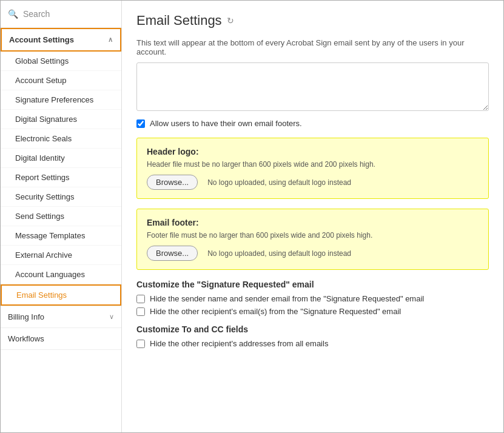 This screenshot has height=433, width=504. Describe the element at coordinates (61, 61) in the screenshot. I see `sidebar-item-global-settings: Global Settings` at that location.